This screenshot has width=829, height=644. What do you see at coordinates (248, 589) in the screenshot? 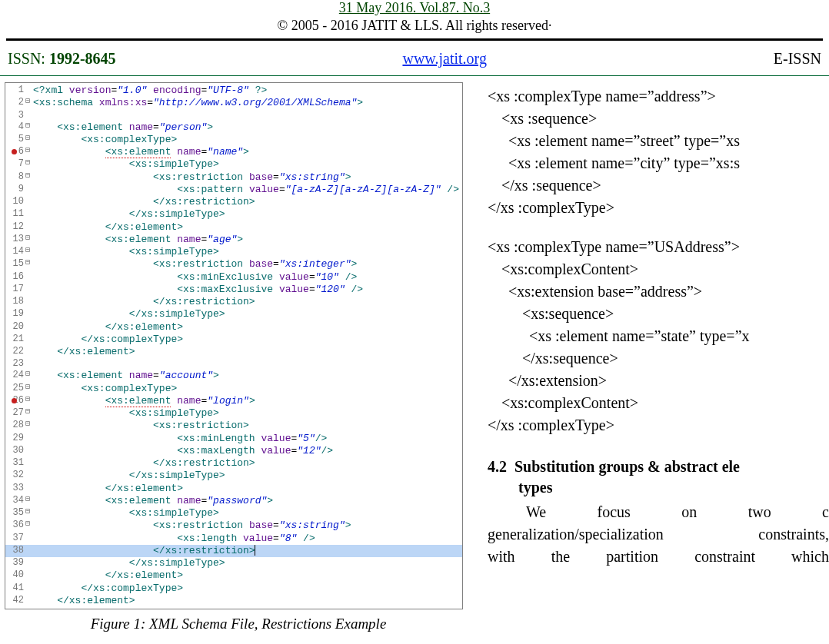
I see `code-content: </xs:complexType>` at bounding box center [248, 589].